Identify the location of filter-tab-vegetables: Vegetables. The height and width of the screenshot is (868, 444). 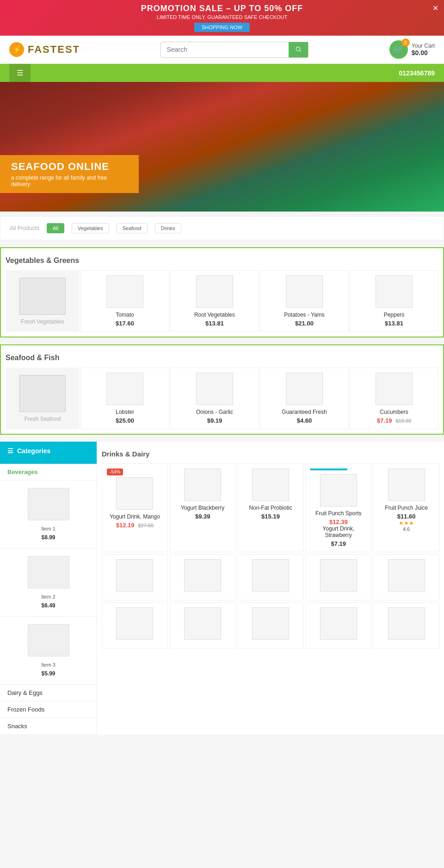
(90, 228).